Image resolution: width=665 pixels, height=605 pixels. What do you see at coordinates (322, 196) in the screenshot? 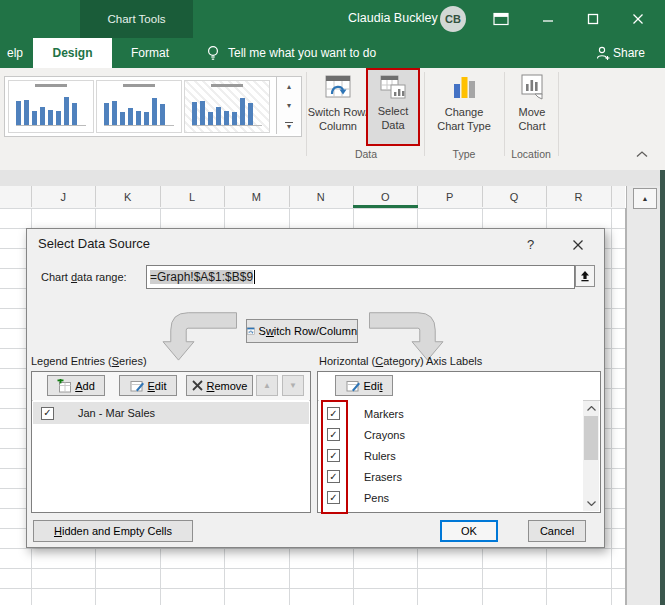
I see `column-header: N` at bounding box center [322, 196].